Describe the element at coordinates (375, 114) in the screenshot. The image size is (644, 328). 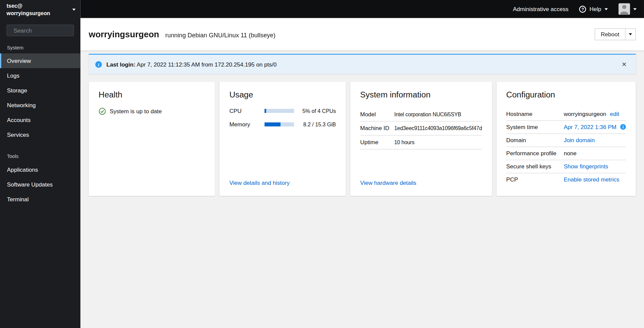
I see `model-label: Model` at that location.